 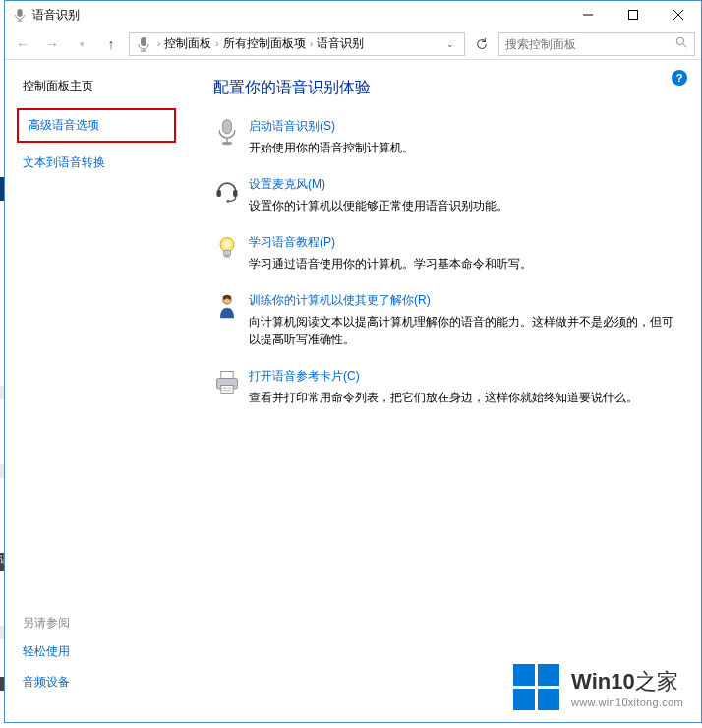 What do you see at coordinates (46, 683) in the screenshot?
I see `audio-devices-link: 音频设备` at bounding box center [46, 683].